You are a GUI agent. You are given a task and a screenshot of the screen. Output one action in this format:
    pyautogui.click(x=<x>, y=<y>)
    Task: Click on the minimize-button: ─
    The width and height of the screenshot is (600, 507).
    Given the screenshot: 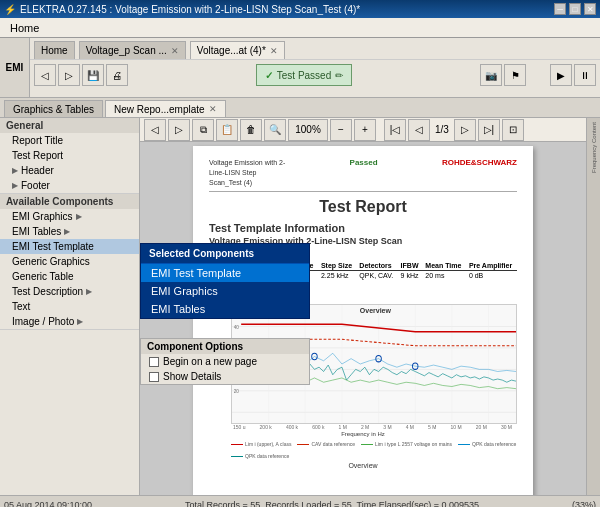 What is the action you would take?
    pyautogui.click(x=560, y=9)
    